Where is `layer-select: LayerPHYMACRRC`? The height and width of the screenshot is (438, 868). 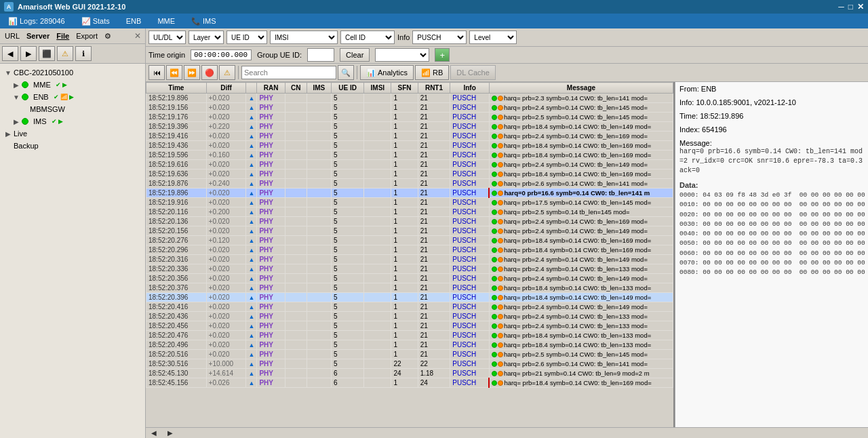 layer-select: LayerPHYMACRRC is located at coordinates (206, 37).